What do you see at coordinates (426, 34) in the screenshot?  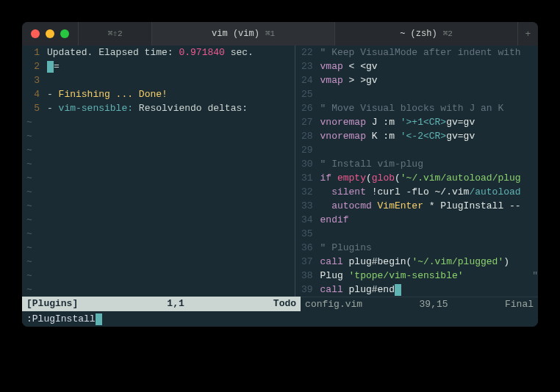 I see `tab-zsh: ~ (zsh) ⌘2` at bounding box center [426, 34].